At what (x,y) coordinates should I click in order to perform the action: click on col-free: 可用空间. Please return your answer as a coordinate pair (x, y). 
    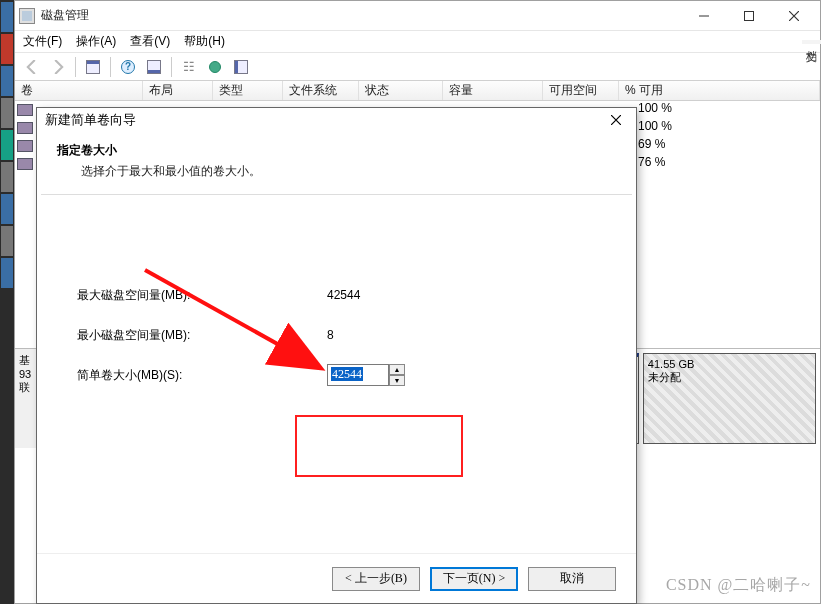
    Looking at the image, I should click on (581, 90).